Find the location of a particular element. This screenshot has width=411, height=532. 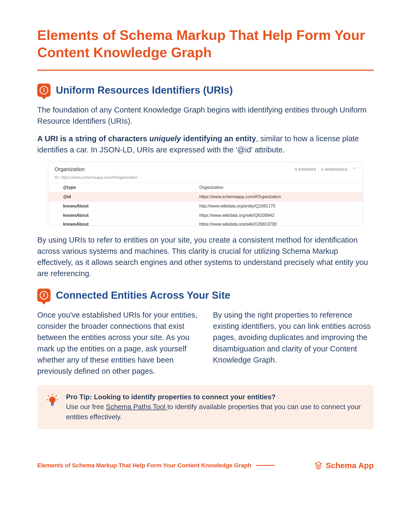

schema-paths-link: Schema Paths Tool is located at coordinates (137, 407).